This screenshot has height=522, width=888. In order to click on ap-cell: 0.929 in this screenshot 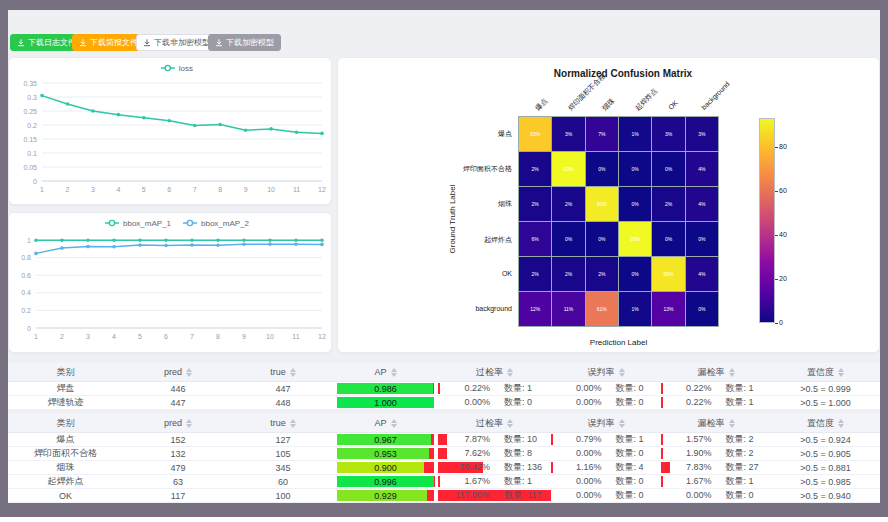, I will do `click(386, 496)`.